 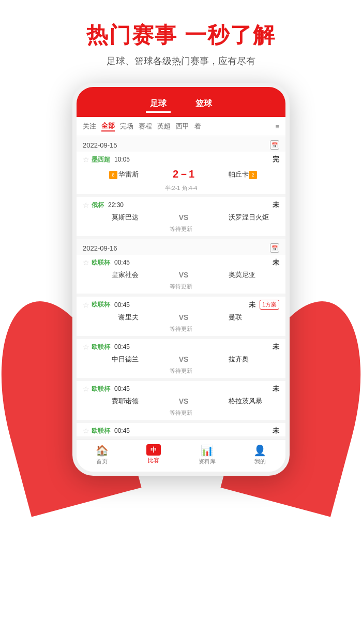 I want to click on filter-schedule: 赛程, so click(x=145, y=126).